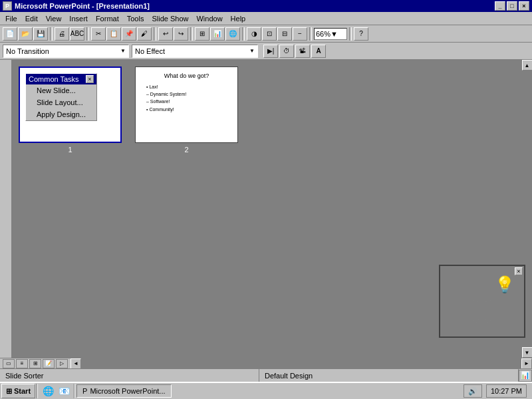 This screenshot has height=399, width=532. I want to click on taskbar-quick-launch: 🌐 📧, so click(56, 391).